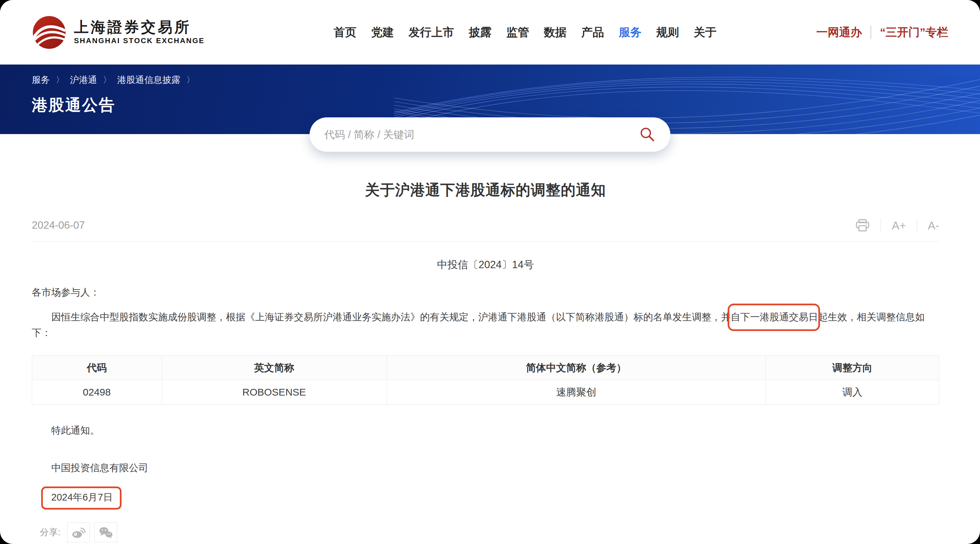  Describe the element at coordinates (485, 468) in the screenshot. I see `signer-name: 中国投资信息有限公司` at that location.